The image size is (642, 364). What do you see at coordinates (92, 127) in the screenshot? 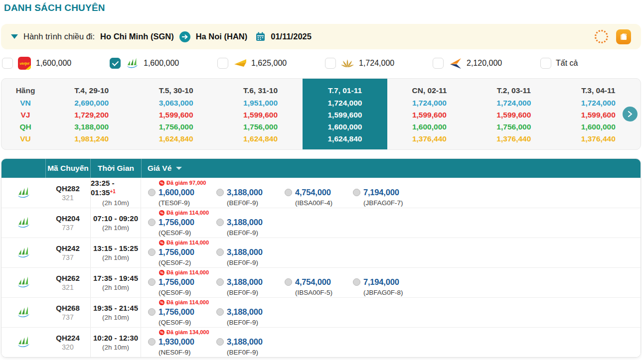
I see `calendar-price-cell: 3,188,000` at bounding box center [92, 127].